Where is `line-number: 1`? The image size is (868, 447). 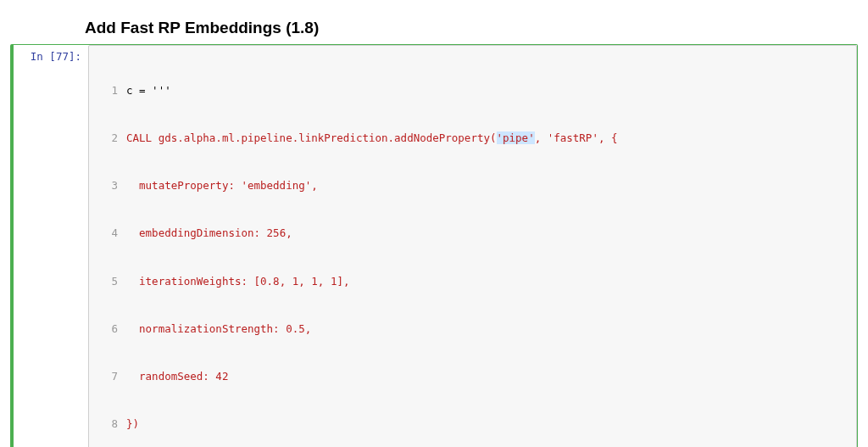 line-number: 1 is located at coordinates (111, 92).